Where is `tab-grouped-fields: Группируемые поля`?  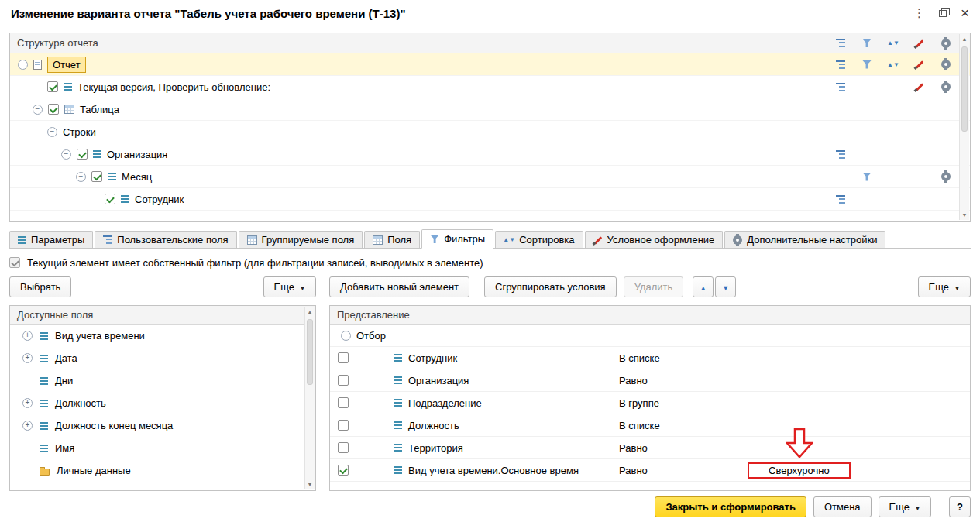
tab-grouped-fields: Группируемые поля is located at coordinates (301, 239).